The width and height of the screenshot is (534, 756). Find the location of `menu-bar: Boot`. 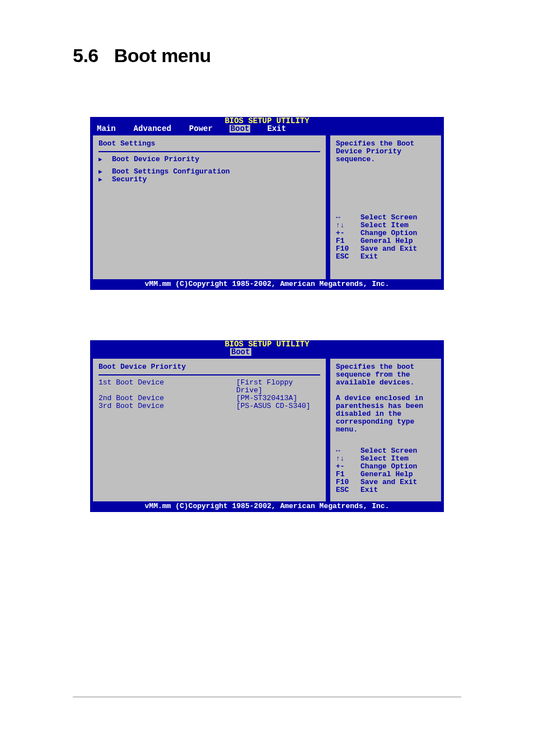

menu-bar: Boot is located at coordinates (267, 352).